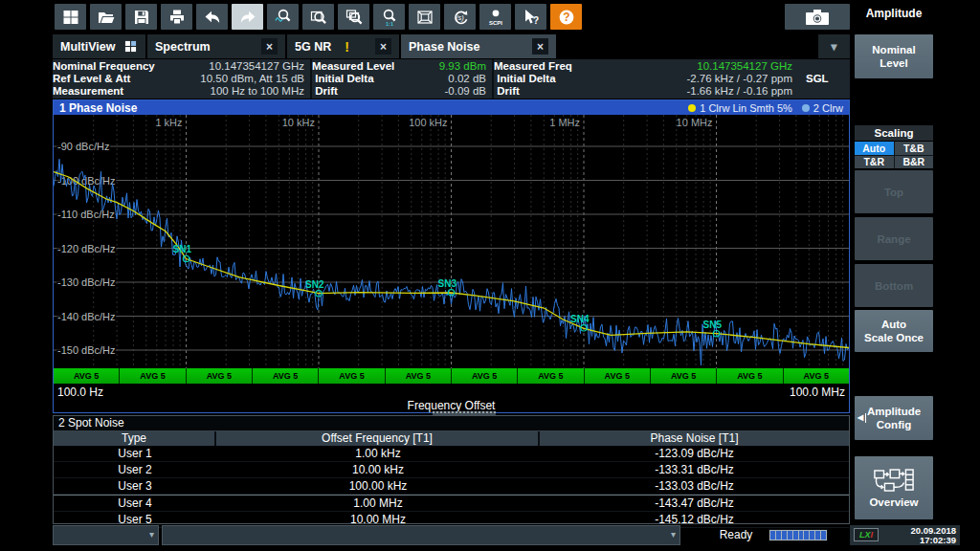  What do you see at coordinates (678, 78) in the screenshot?
I see `info-value: -2.76 kHz / -0.27 ppm` at bounding box center [678, 78].